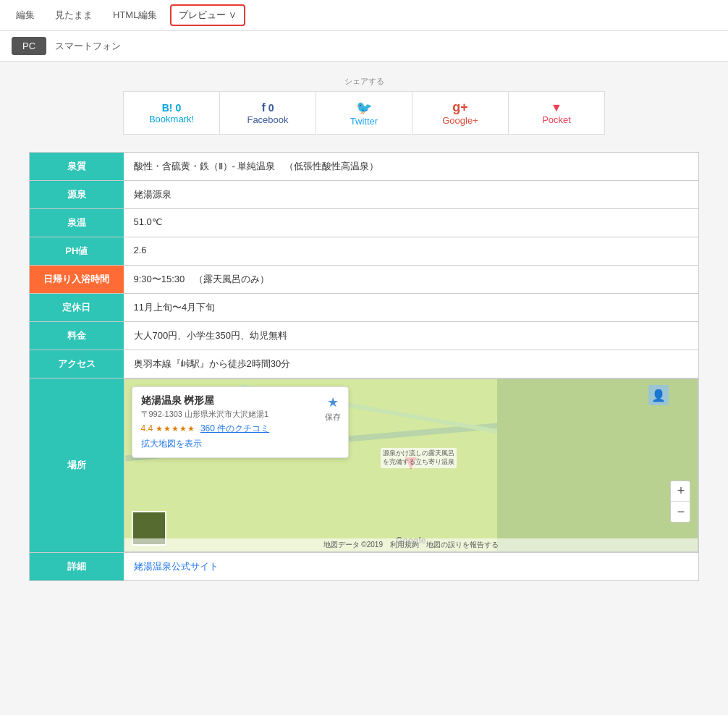  Describe the element at coordinates (411, 365) in the screenshot. I see `table-value-cell: 奥羽本線『峠駅』から徒歩2時間30分` at that location.